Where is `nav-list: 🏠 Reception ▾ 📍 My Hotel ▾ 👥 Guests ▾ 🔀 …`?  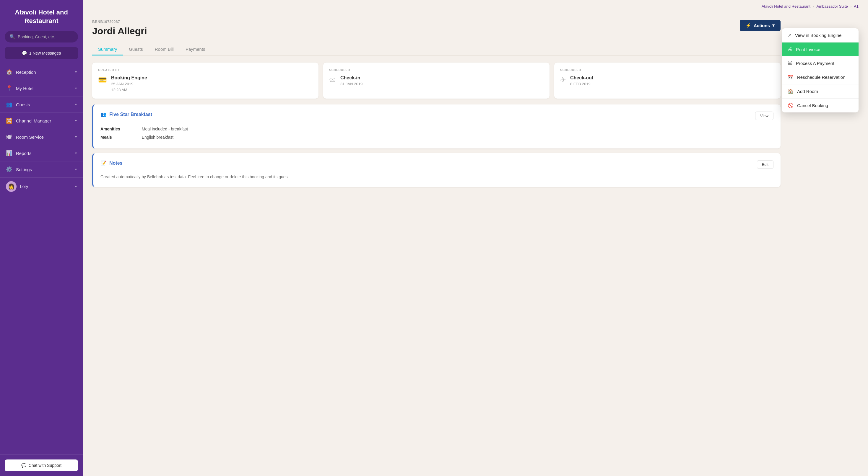
nav-list: 🏠 Reception ▾ 📍 My Hotel ▾ 👥 Guests ▾ 🔀 … is located at coordinates (41, 121).